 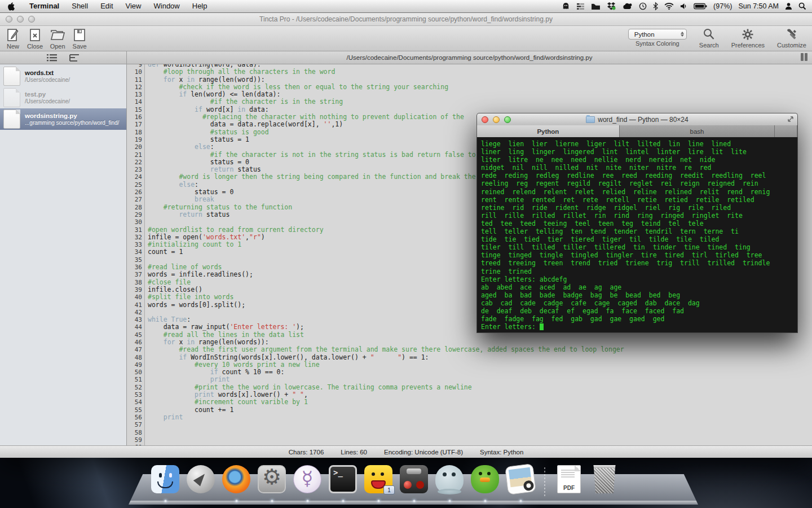 I want to click on terminal-line: liner ling linger lingered lint lintel l…, so click(x=637, y=152).